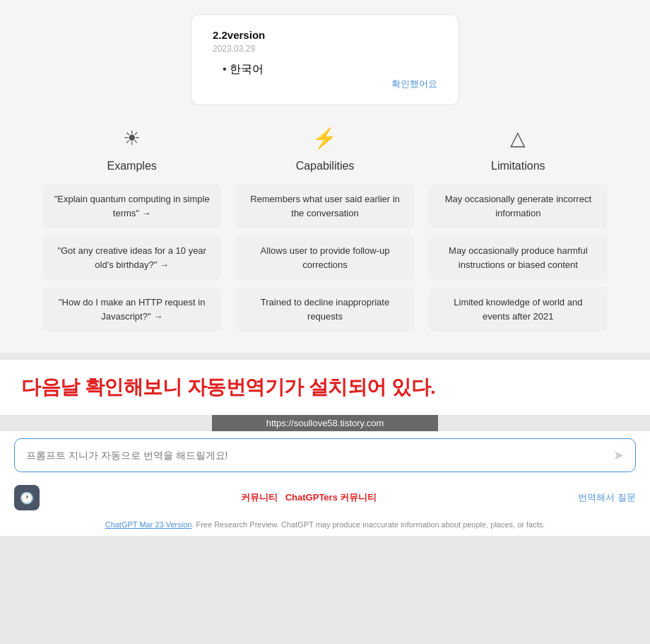  What do you see at coordinates (325, 49) in the screenshot?
I see `version-date: 2023.03.29` at bounding box center [325, 49].